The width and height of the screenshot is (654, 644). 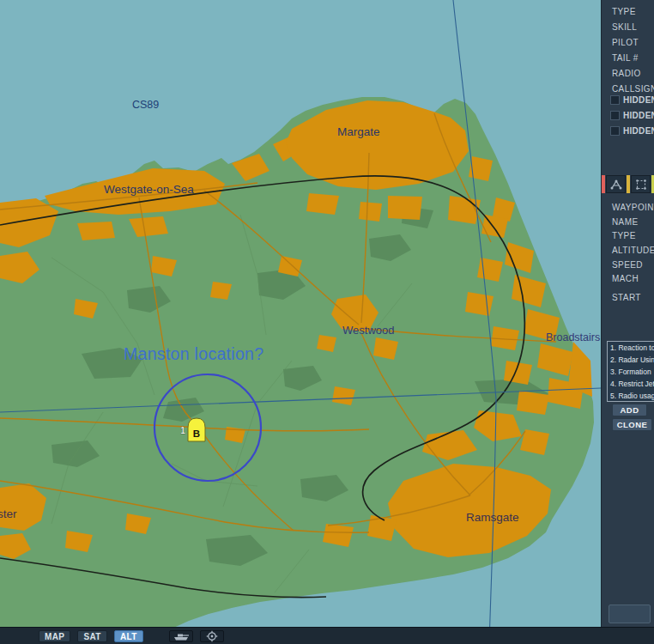 What do you see at coordinates (639, 100) in the screenshot?
I see `hidden-label-1: HIDDEN` at bounding box center [639, 100].